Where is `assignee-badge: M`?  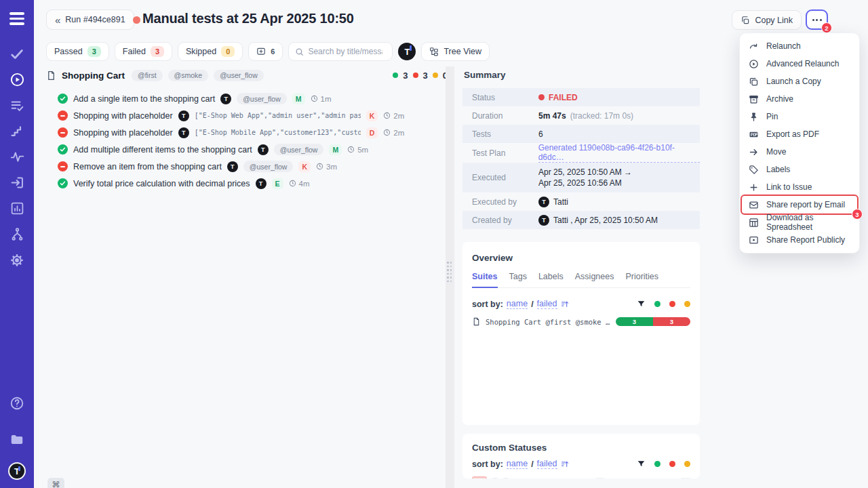 assignee-badge: M is located at coordinates (335, 150).